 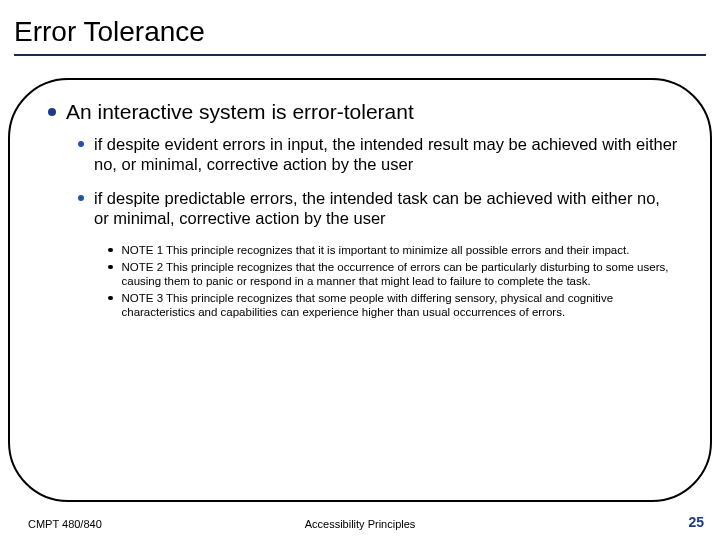 What do you see at coordinates (393, 274) in the screenshot?
I see `bullet-level-3: NOTE 2 This principle recognizes that th…` at bounding box center [393, 274].